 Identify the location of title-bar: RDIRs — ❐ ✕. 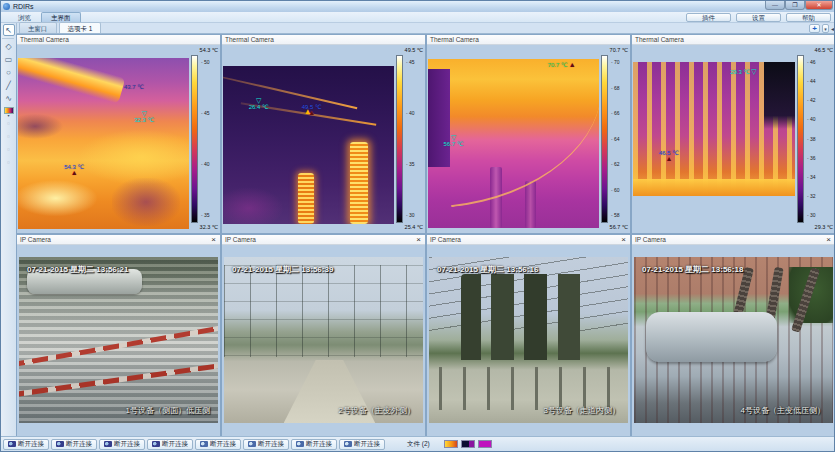
(418, 6).